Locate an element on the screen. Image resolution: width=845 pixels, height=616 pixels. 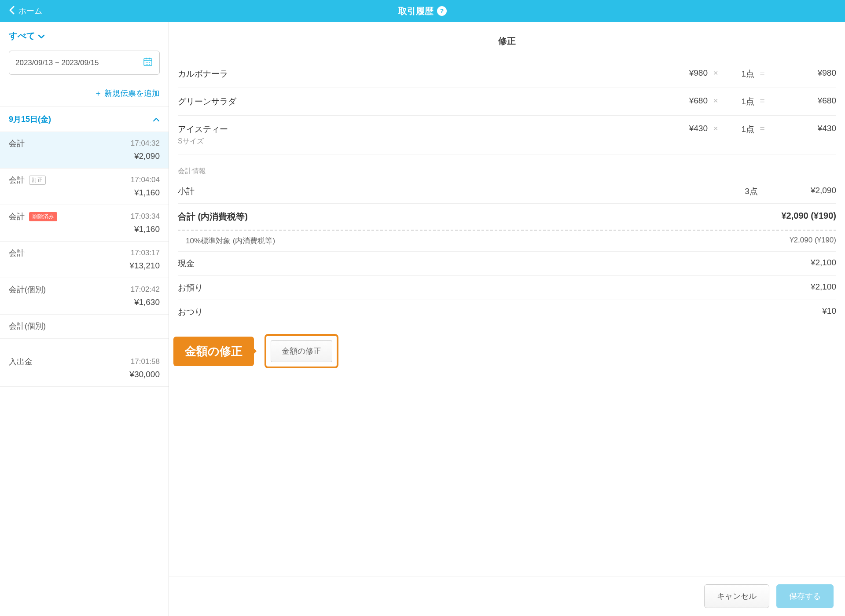
page-title-text: 取引履歴 is located at coordinates (416, 11).